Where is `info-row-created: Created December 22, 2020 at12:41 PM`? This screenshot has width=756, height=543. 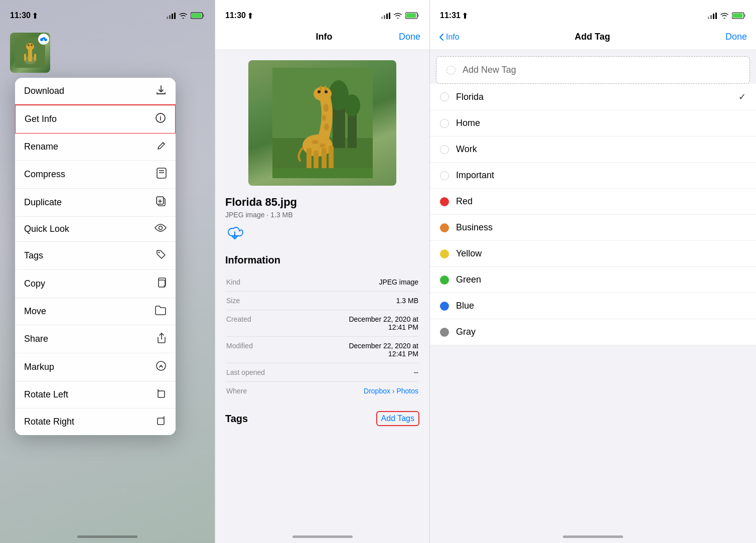
info-row-created: Created December 22, 2020 at12:41 PM is located at coordinates (322, 323).